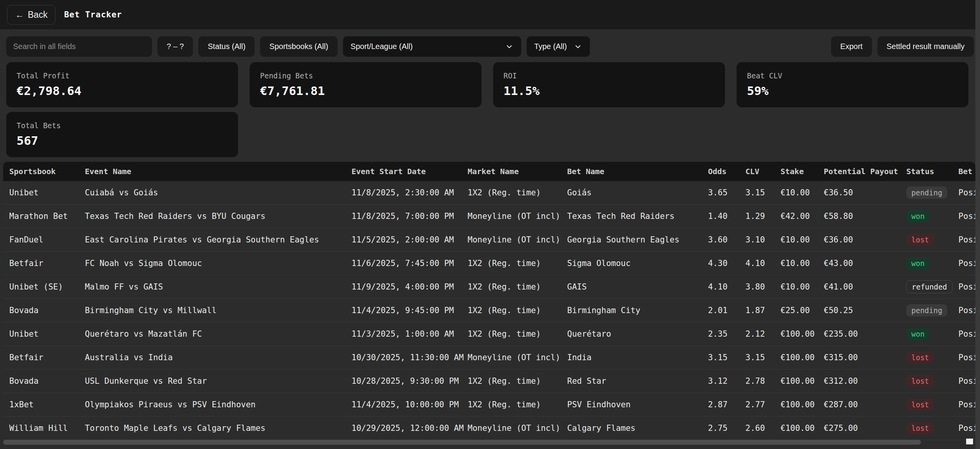 The image size is (980, 449). Describe the element at coordinates (31, 15) in the screenshot. I see `back-button: ← Back` at that location.